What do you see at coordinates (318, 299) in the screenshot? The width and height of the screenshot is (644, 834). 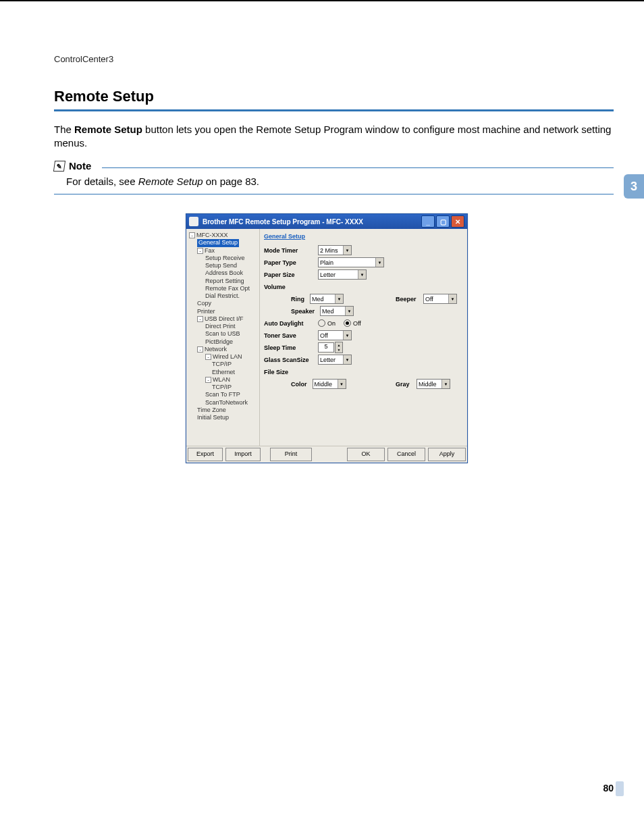 I see `ring-value: Med` at bounding box center [318, 299].